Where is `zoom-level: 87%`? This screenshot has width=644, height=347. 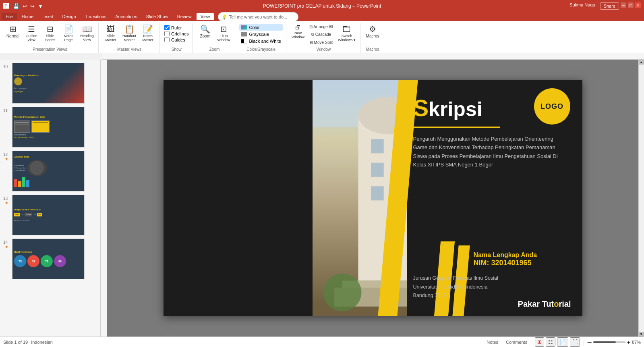
zoom-level: 87% is located at coordinates (636, 342).